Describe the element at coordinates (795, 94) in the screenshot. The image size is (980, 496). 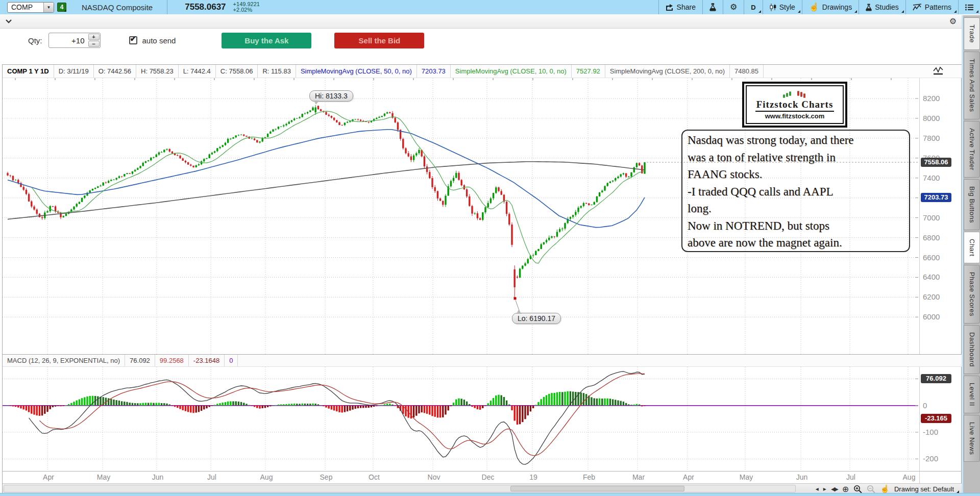
I see `logo-candles-icon` at that location.